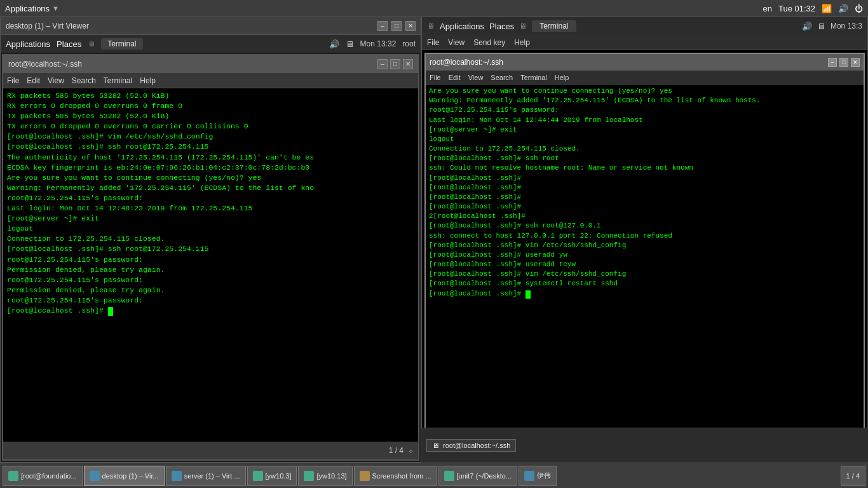 The height and width of the screenshot is (488, 868). I want to click on taskbar-item-label: 伊伟, so click(544, 475).